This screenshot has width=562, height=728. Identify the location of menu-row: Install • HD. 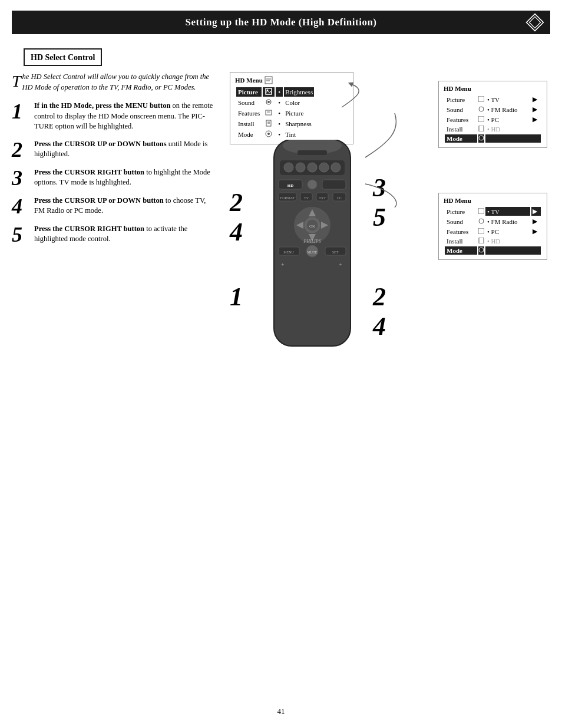
(492, 129).